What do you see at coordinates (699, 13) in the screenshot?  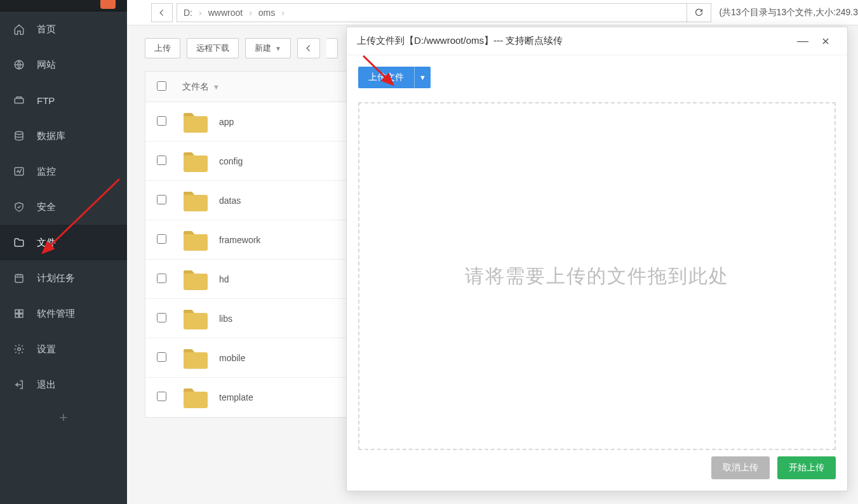 I see `refresh-button` at bounding box center [699, 13].